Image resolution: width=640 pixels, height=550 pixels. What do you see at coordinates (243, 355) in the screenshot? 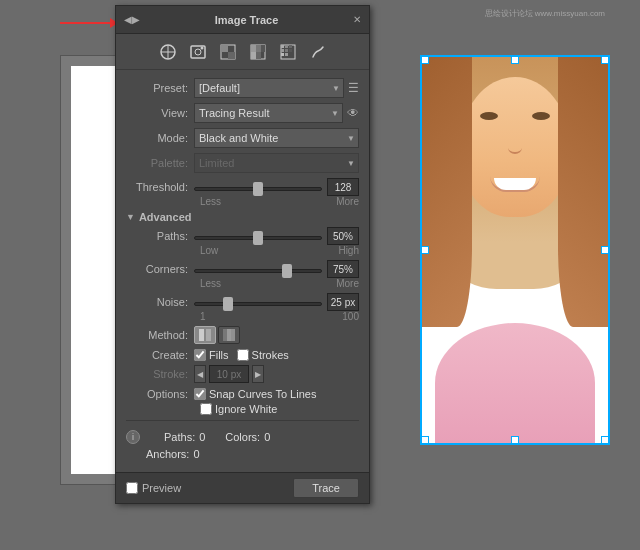
I see `strokes-checkbox` at bounding box center [243, 355].